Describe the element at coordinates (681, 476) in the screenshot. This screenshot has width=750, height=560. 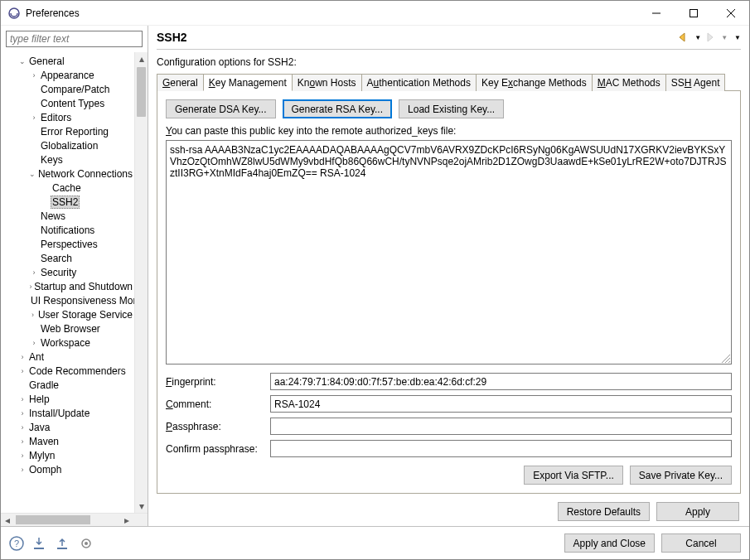
I see `save-private-key-button: Save Private Key...` at that location.